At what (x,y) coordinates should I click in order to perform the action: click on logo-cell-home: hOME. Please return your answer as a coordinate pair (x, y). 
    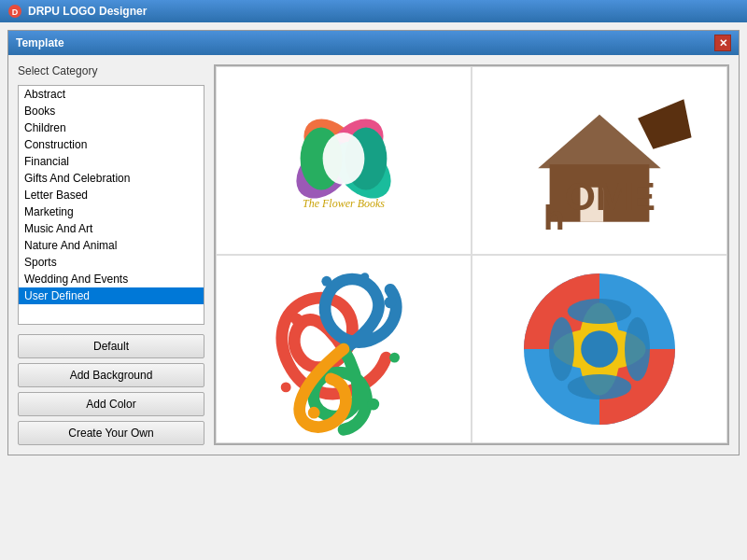
    Looking at the image, I should click on (599, 161).